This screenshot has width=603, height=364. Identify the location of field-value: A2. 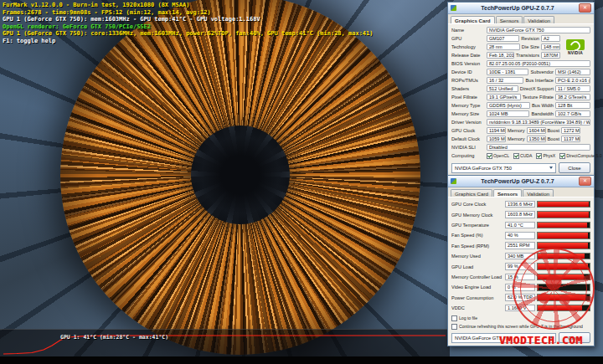
(551, 38).